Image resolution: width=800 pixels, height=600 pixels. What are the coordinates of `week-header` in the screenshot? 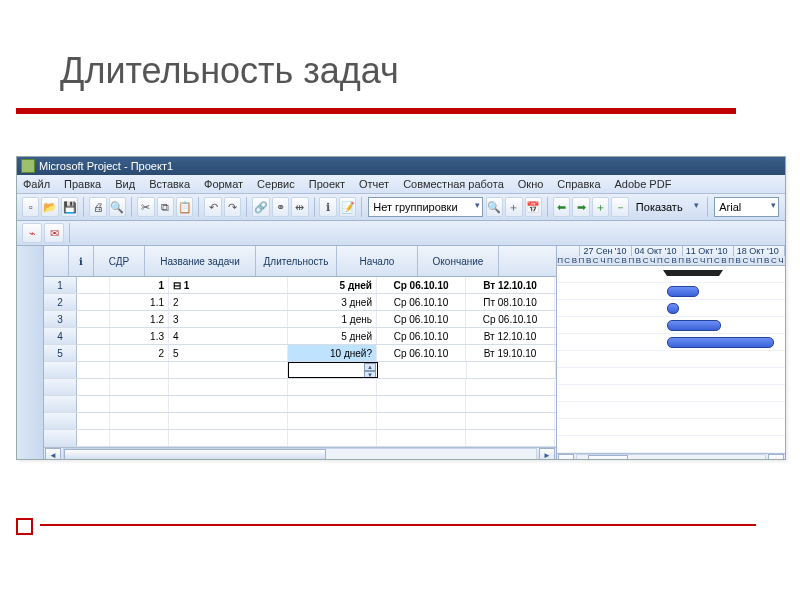 It's located at (568, 251).